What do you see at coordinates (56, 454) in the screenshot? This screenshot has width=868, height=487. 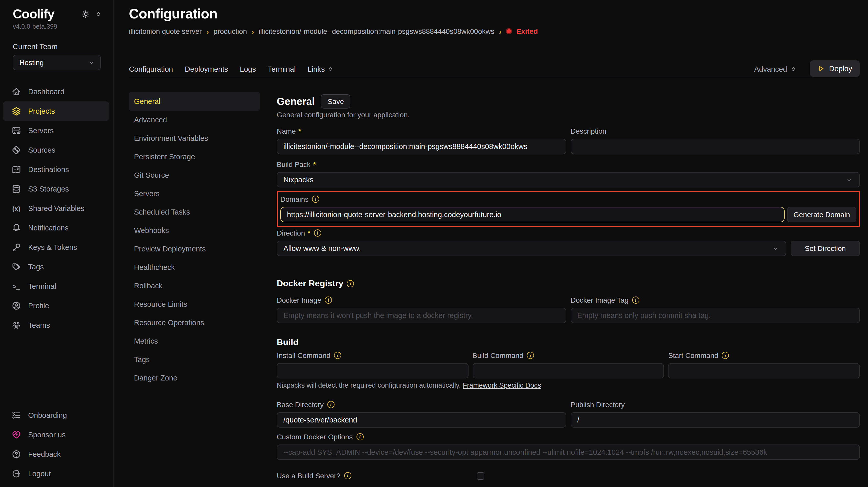 I see `sidebar-item-feedback: Feedback` at bounding box center [56, 454].